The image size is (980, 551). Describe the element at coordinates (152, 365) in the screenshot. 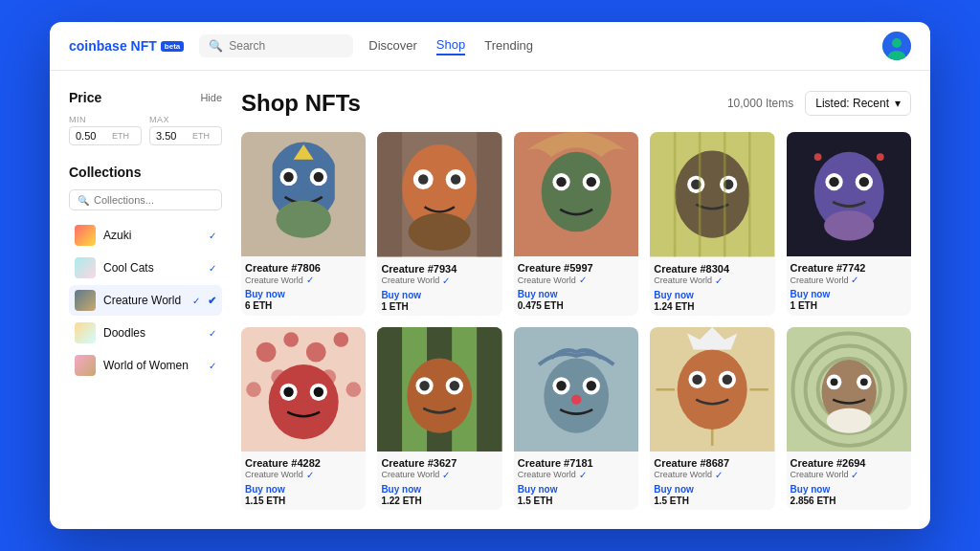

I see `collection-name-wow: World of Women` at that location.